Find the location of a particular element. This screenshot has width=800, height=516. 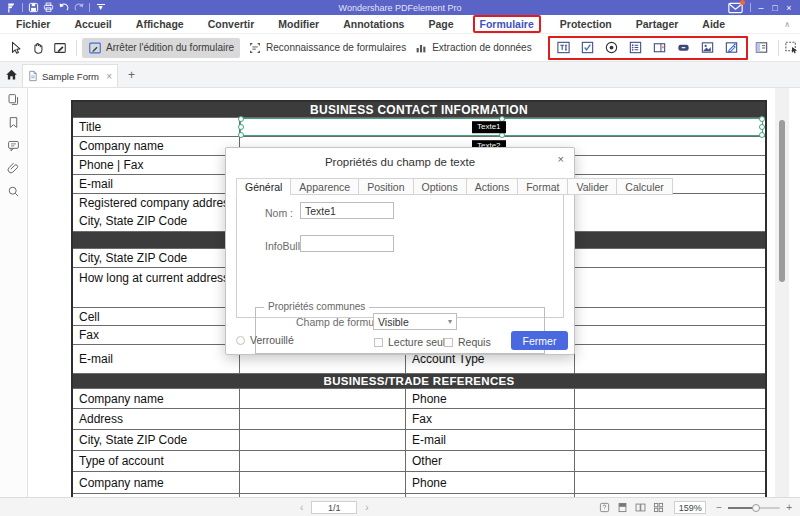

required-checkbox: Requis is located at coordinates (468, 342).